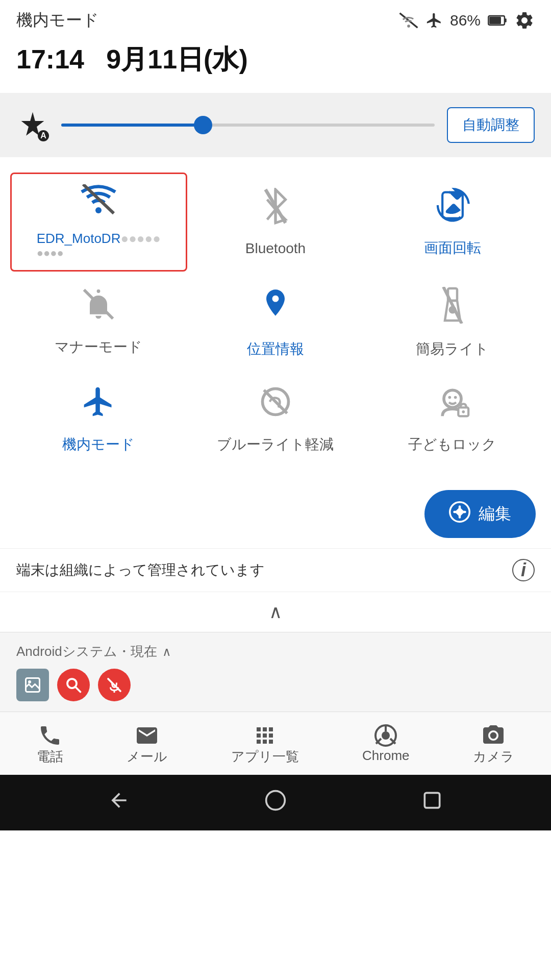  Describe the element at coordinates (453, 209) in the screenshot. I see `rotation-tile-icon` at that location.